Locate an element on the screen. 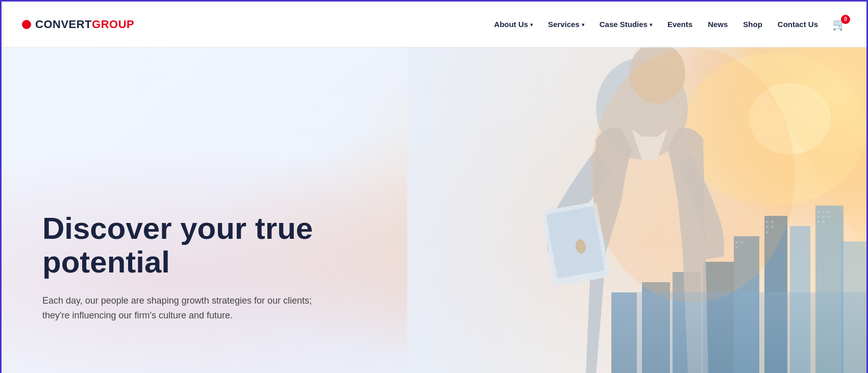 This screenshot has height=373, width=868. nav-item-case-studies: Case Studies ▾ is located at coordinates (626, 24).